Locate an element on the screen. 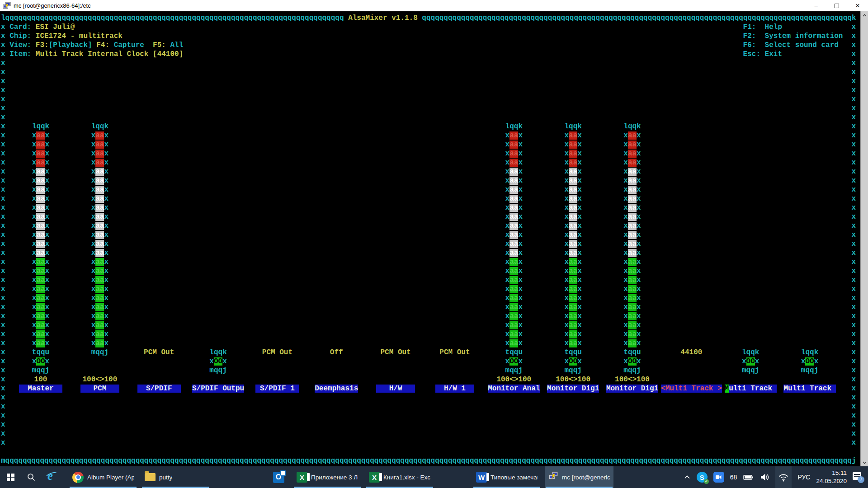 This screenshot has height=488, width=868. tray-badge: 68 is located at coordinates (734, 477).